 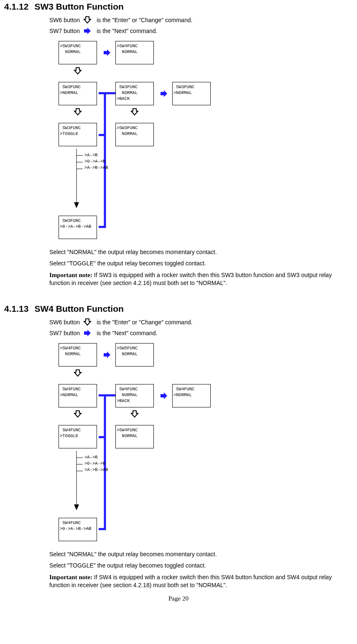 What do you see at coordinates (201, 279) in the screenshot?
I see `important-note: Important note: If SW3 is equipped with …` at bounding box center [201, 279].